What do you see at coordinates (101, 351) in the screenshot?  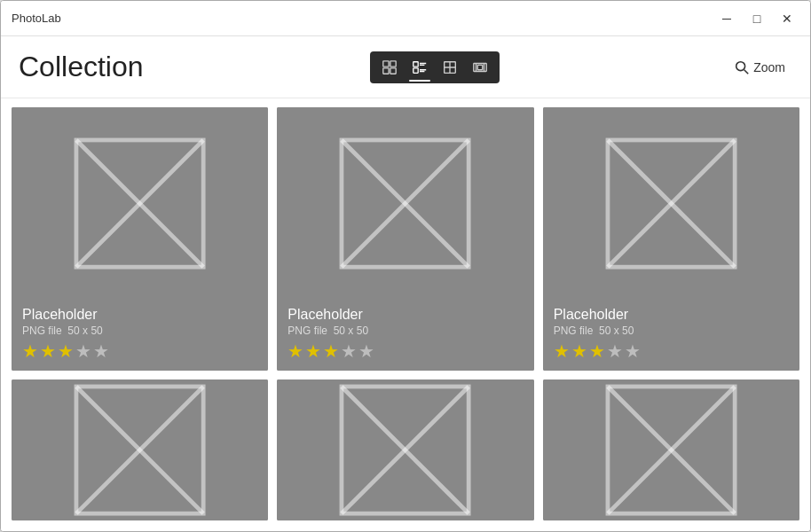 I see `star-1-5: ★` at bounding box center [101, 351].